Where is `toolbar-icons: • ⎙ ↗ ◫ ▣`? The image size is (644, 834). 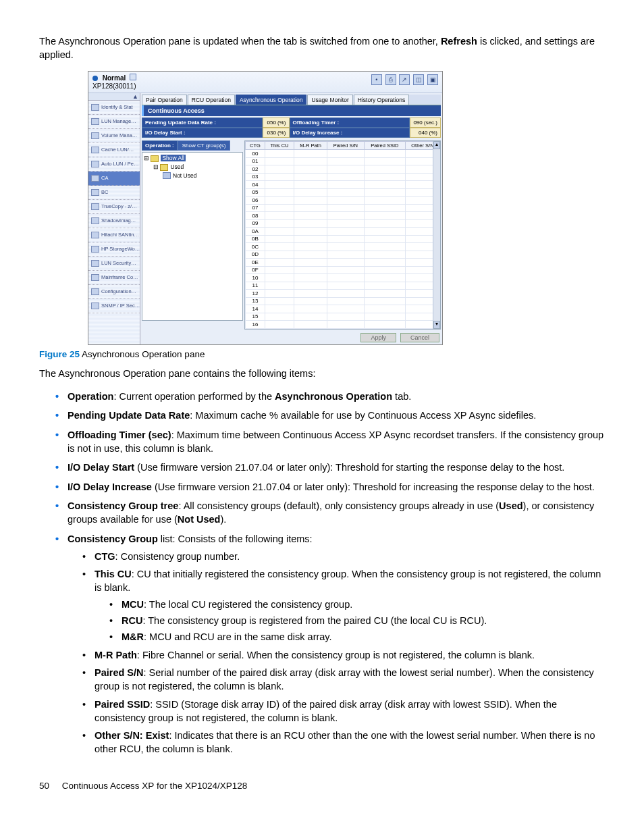
toolbar-icons: • ⎙ ↗ ◫ ▣ is located at coordinates (404, 80).